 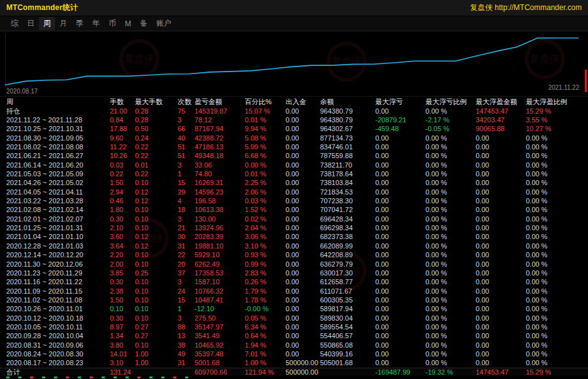 I want to click on table-cell: 3.64, so click(x=122, y=246).